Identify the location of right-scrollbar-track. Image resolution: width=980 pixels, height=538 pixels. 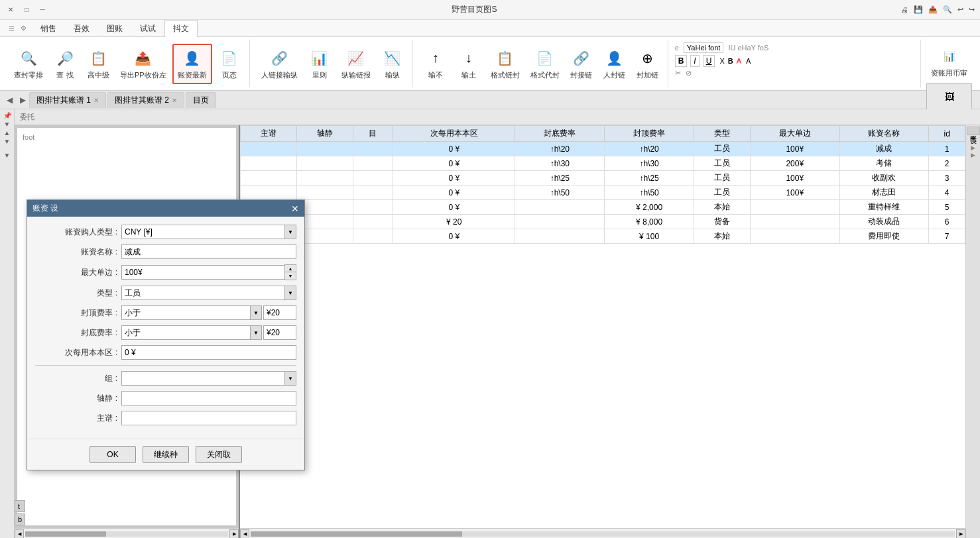
(603, 534).